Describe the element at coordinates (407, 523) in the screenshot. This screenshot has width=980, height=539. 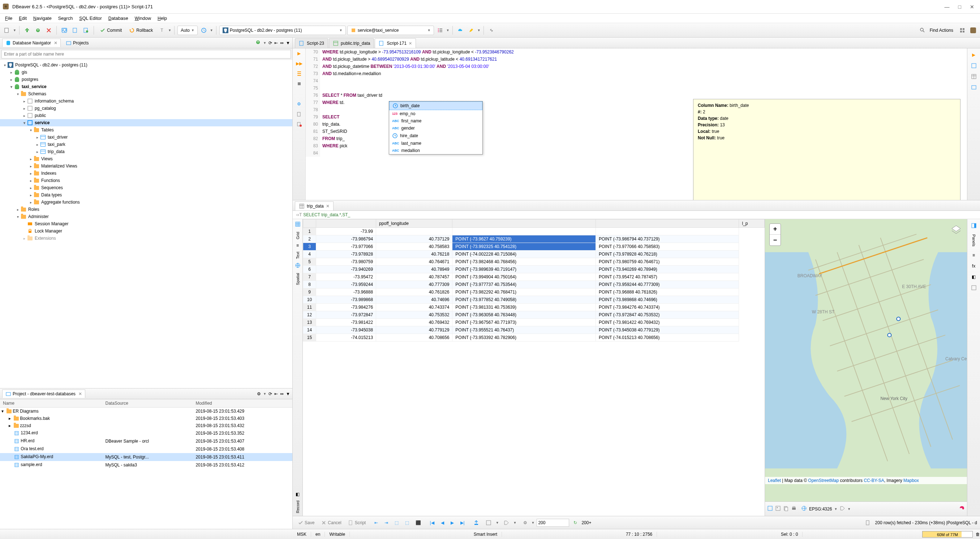
I see `nav-icon-4: ⬚` at that location.